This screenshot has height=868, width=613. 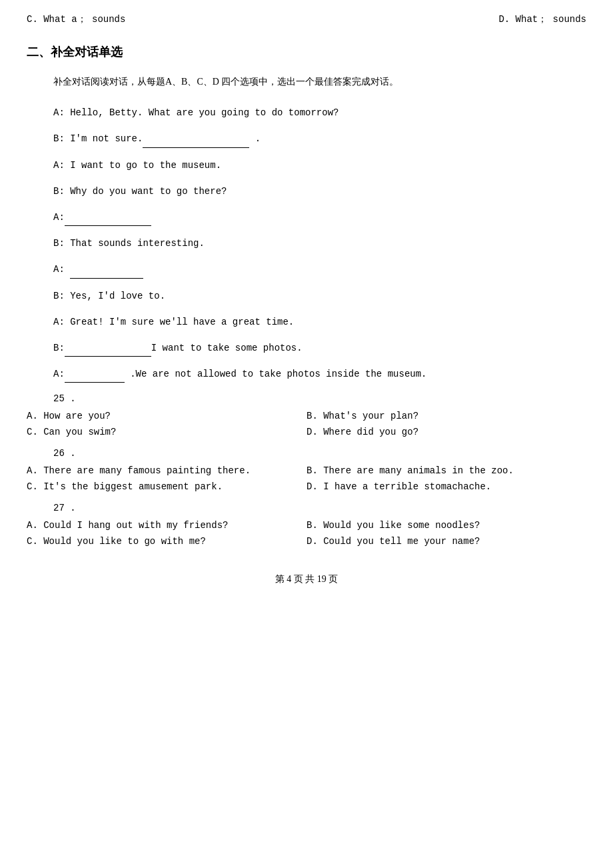 I want to click on question-27-options-ab: A. Could I hang out with my friends? B. …, so click(x=306, y=525).